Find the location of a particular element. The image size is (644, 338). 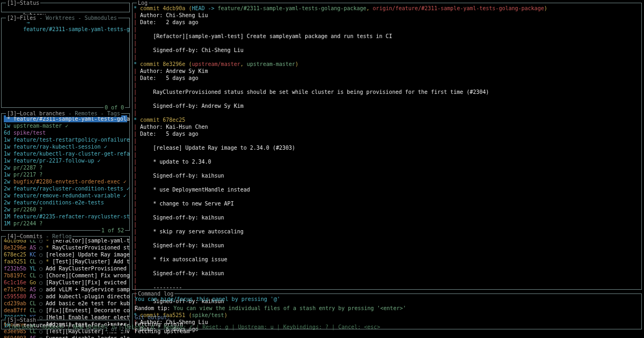

log-line: | Author: Chi-Sheng Liu is located at coordinates (386, 15).